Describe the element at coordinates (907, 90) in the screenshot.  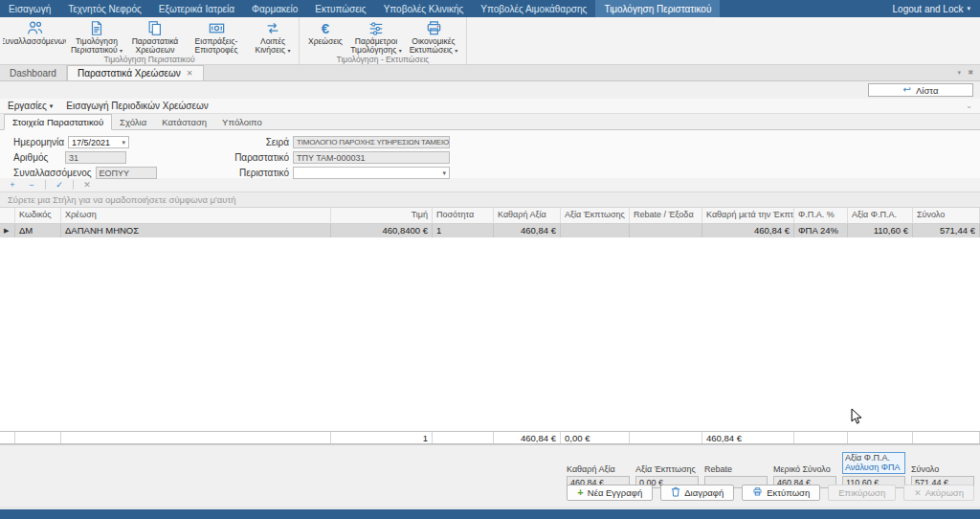
I see `back-arrow-icon: ↩` at that location.